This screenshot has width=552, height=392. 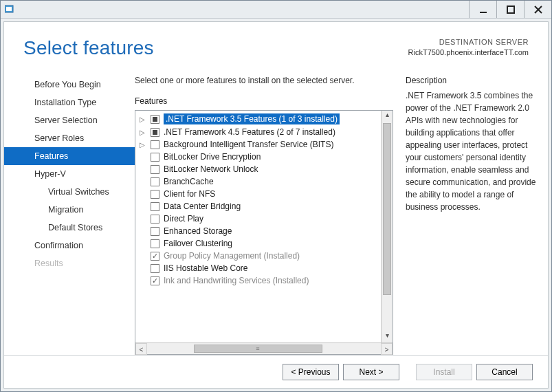 I want to click on window-controls, so click(x=510, y=10).